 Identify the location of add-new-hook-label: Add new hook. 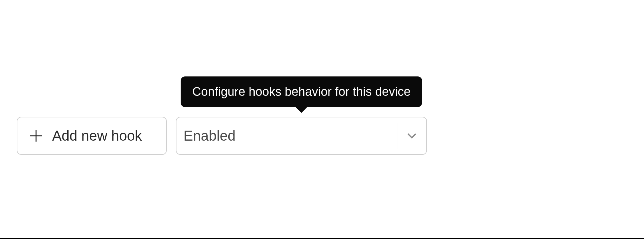
(97, 136).